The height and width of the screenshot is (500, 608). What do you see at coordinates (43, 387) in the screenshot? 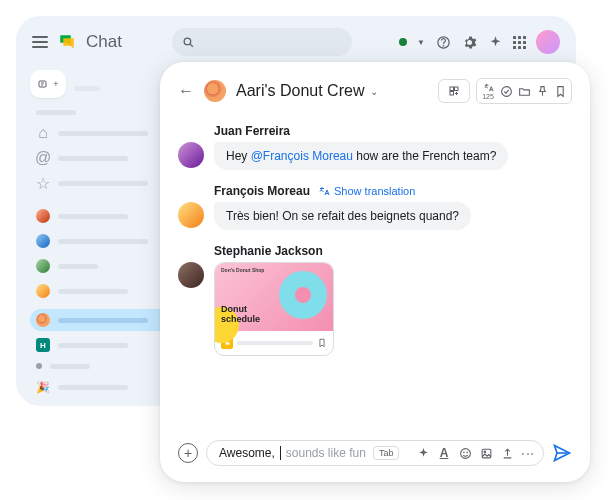
I see `party-icon: 🎉` at bounding box center [43, 387].